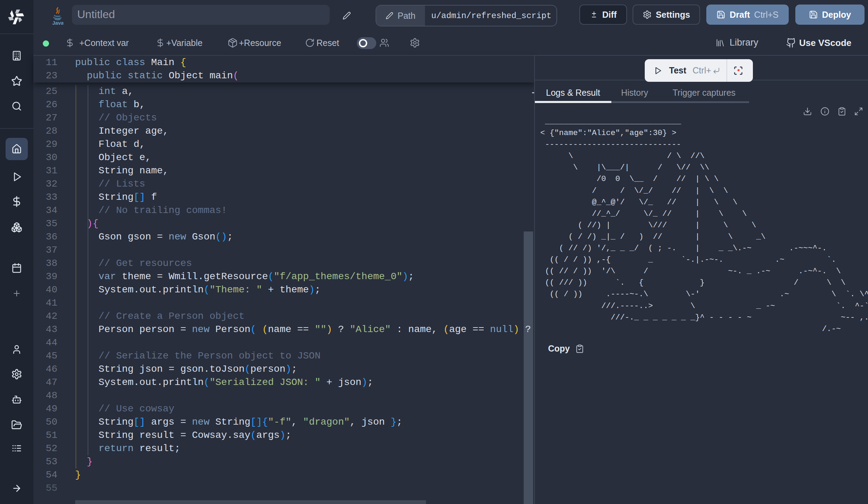 This screenshot has height=504, width=868. I want to click on svg-text: Java, so click(58, 23).